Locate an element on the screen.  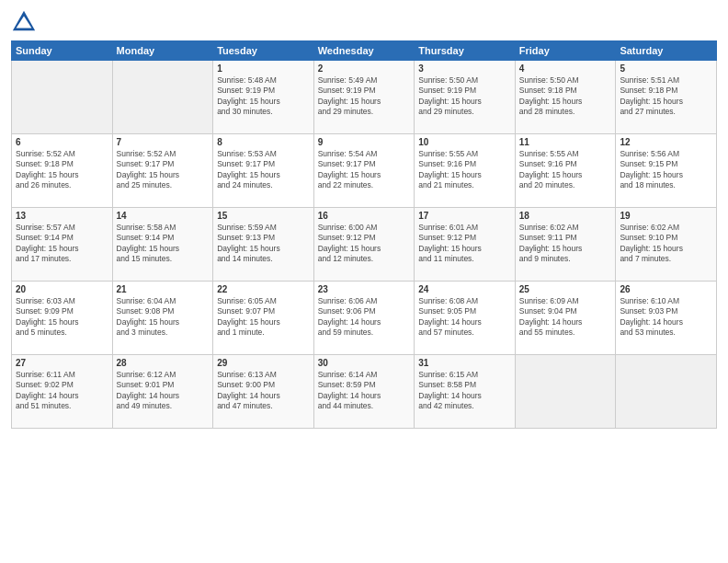
day-header: Wednesday is located at coordinates (364, 52).